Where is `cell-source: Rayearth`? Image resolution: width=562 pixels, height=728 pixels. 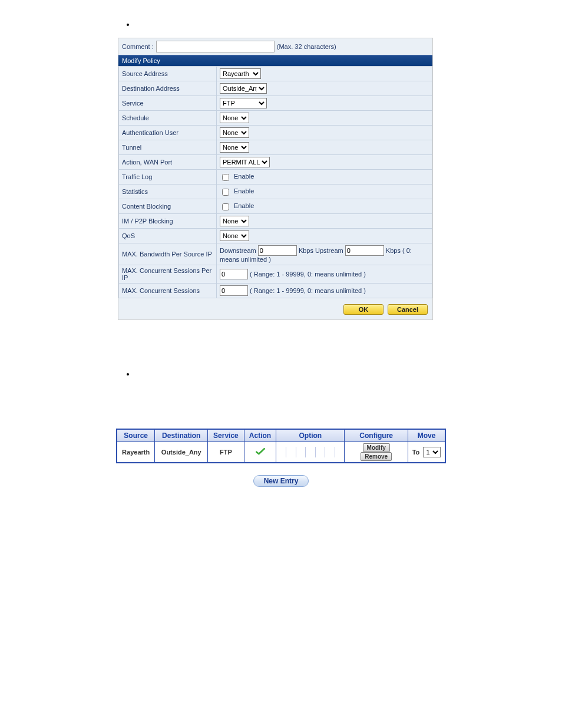
cell-source: Rayearth is located at coordinates (135, 453).